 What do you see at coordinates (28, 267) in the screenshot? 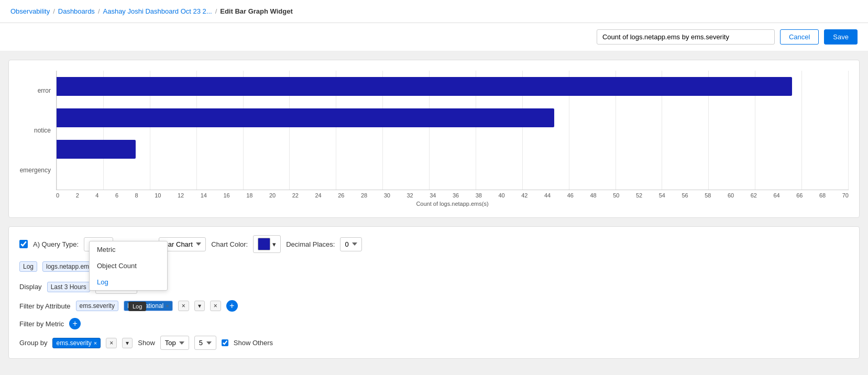
I see `log-type-tag: Log` at bounding box center [28, 267].